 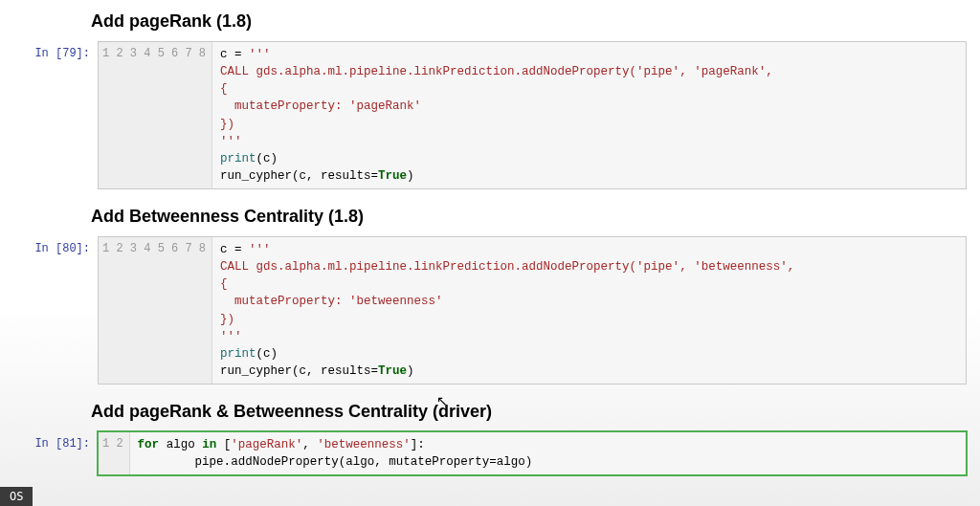 I want to click on code-cell-selected: 1 2 for algo in ['pageRank', 'betweennes…, so click(x=532, y=453).